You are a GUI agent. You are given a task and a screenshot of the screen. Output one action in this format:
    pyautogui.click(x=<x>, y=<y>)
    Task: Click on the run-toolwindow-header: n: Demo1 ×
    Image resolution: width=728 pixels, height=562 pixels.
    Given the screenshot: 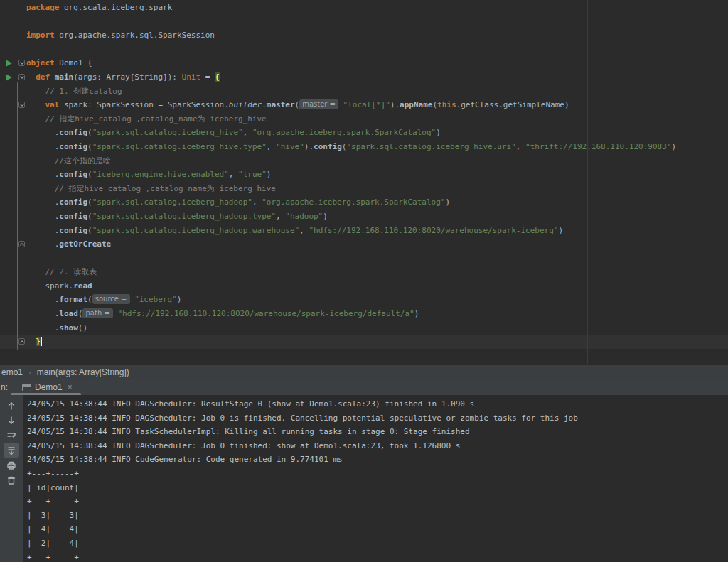 What is the action you would take?
    pyautogui.click(x=364, y=387)
    